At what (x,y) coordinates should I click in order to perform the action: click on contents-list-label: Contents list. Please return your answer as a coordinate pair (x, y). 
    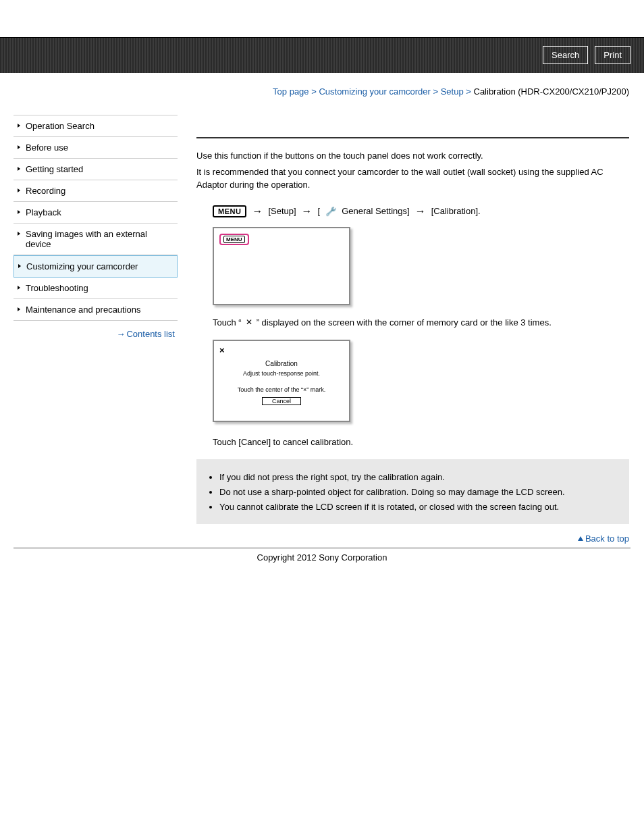
    Looking at the image, I should click on (151, 334).